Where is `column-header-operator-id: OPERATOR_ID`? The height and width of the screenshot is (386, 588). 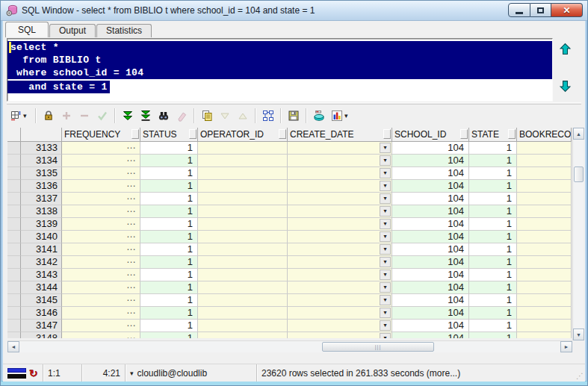 column-header-operator-id: OPERATOR_ID is located at coordinates (243, 134).